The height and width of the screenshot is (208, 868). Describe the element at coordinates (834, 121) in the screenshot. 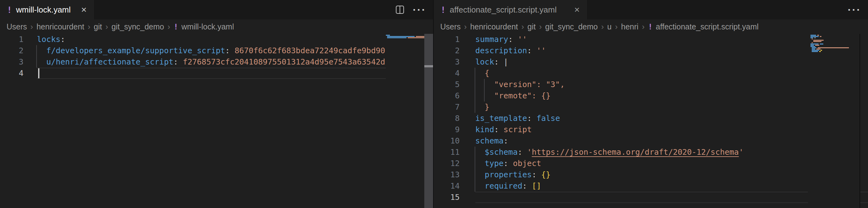

I see `minimap-right` at that location.